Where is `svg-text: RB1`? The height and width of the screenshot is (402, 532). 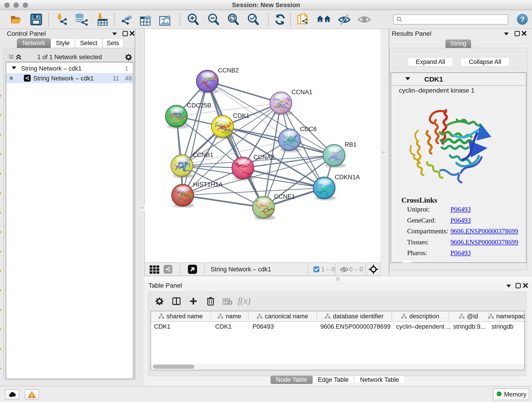 svg-text: RB1 is located at coordinates (351, 145).